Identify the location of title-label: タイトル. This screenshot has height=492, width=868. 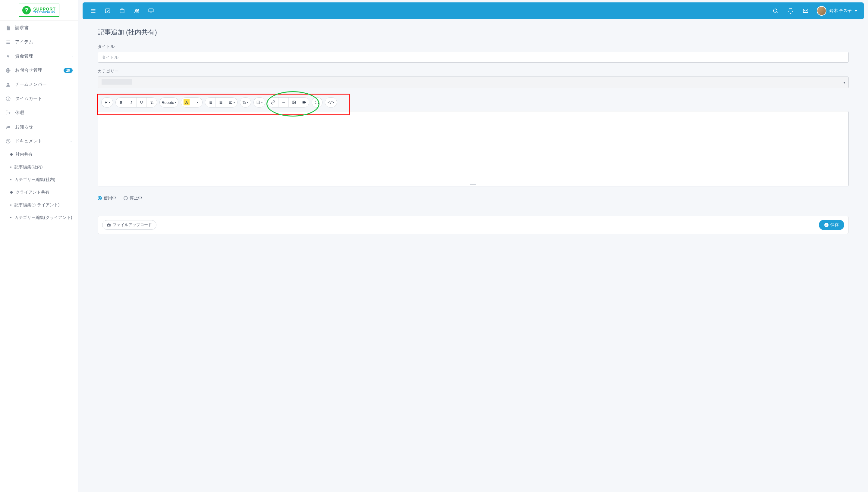
(473, 47).